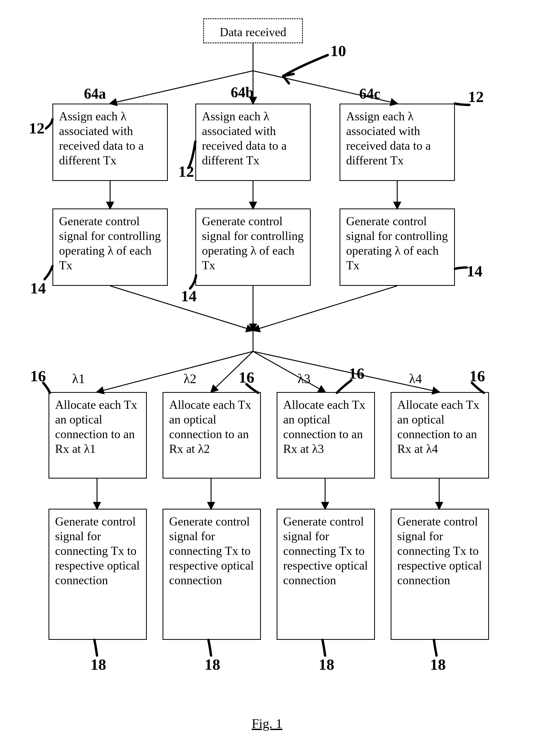  Describe the element at coordinates (438, 665) in the screenshot. I see `ref-18-4: 18` at that location.